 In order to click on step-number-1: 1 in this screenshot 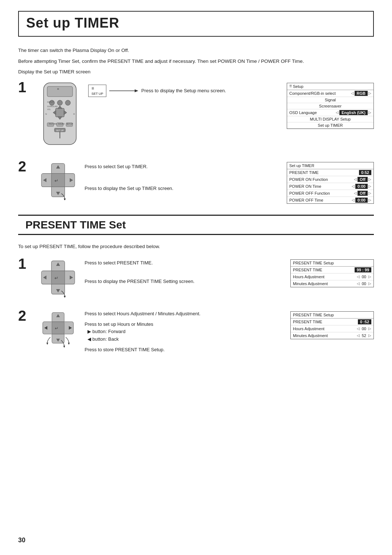, I will do `click(28, 87)`.